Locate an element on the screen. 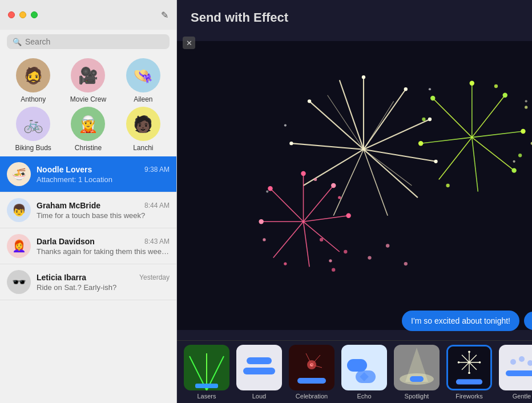 This screenshot has width=532, height=403. conv-time: 8:43 AM is located at coordinates (157, 241).